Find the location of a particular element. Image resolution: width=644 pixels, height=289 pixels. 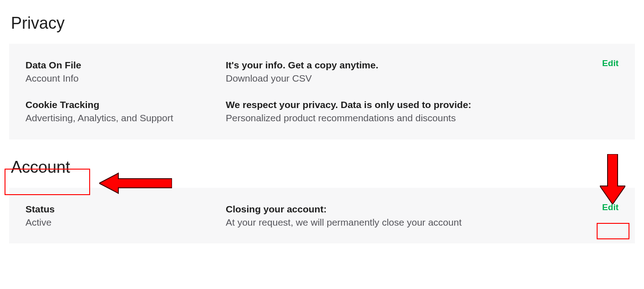

cookie-tracking-label: Cookie Tracking is located at coordinates (126, 105).